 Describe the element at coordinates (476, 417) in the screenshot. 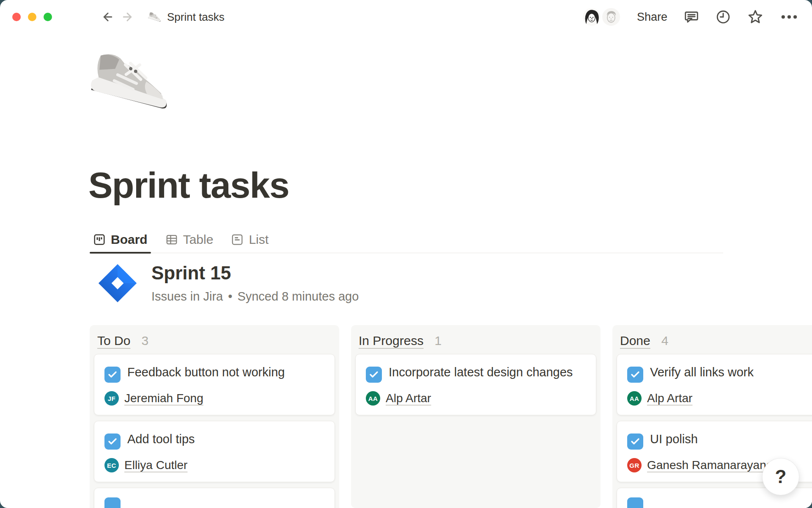

I see `column-in-progress: In Progress 1 Incorporate latest design …` at that location.